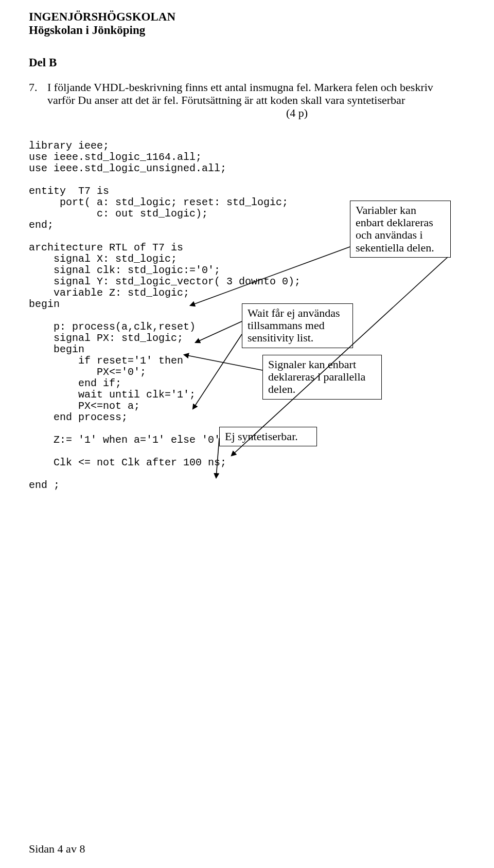 The width and height of the screenshot is (494, 868). What do you see at coordinates (240, 87) in the screenshot?
I see `question-line1: I följande VHDL-beskrivning finns ett an…` at bounding box center [240, 87].